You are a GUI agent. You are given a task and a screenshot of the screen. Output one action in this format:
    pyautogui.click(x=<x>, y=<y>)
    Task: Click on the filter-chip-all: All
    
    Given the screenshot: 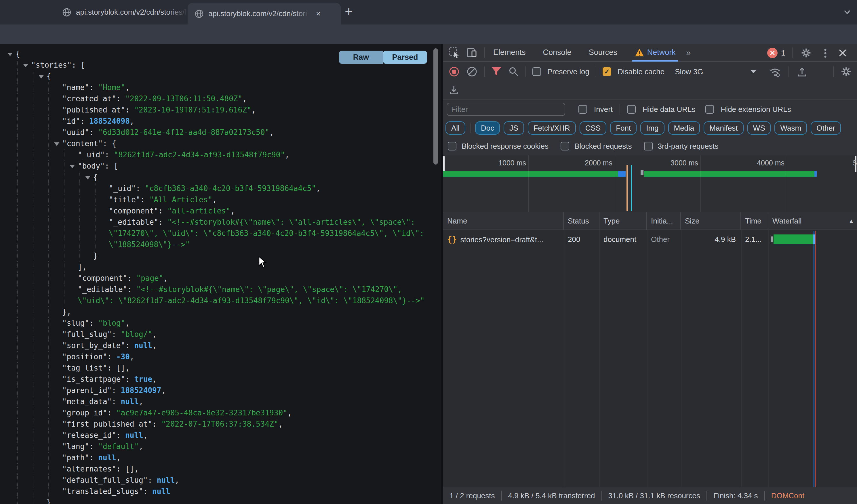 What is the action you would take?
    pyautogui.click(x=455, y=128)
    